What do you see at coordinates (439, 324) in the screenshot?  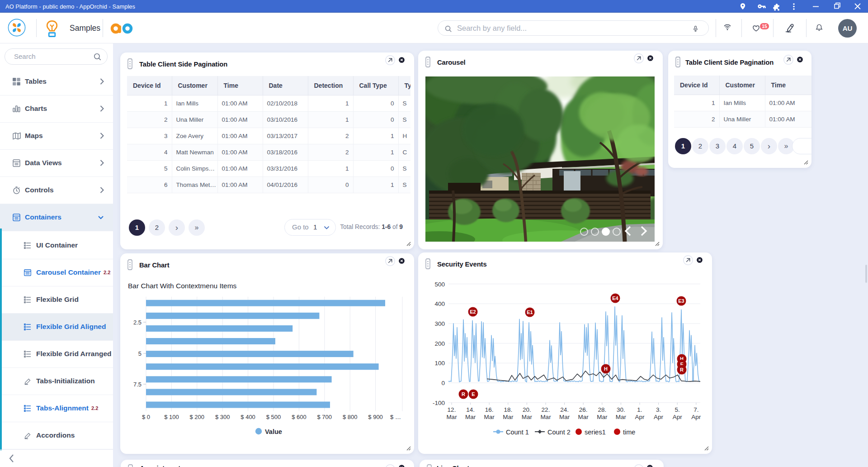 I see `svg-text: 300` at bounding box center [439, 324].